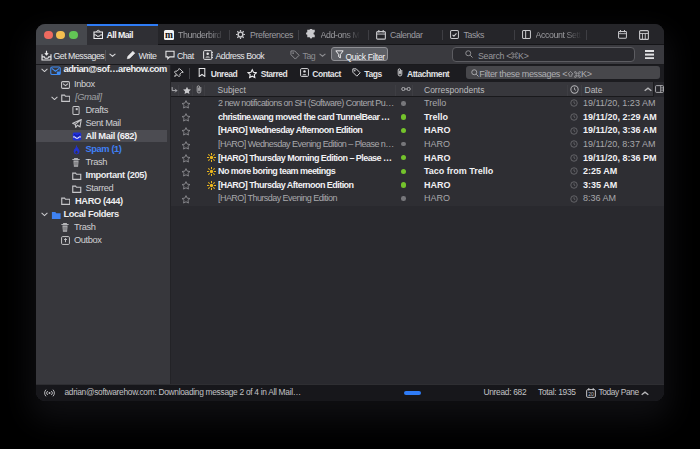 This screenshot has height=449, width=700. Describe the element at coordinates (591, 394) in the screenshot. I see `svg-text: 20` at that location.